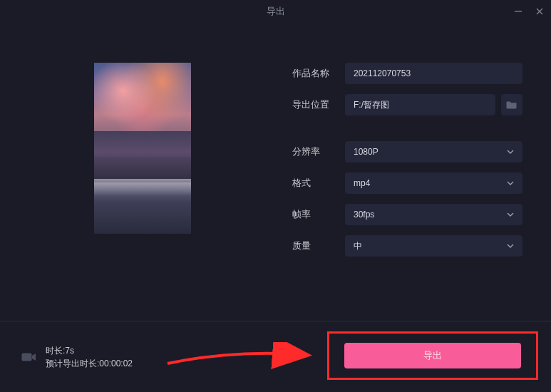 The height and width of the screenshot is (392, 551). Describe the element at coordinates (319, 183) in the screenshot. I see `format-label: 格式` at that location.